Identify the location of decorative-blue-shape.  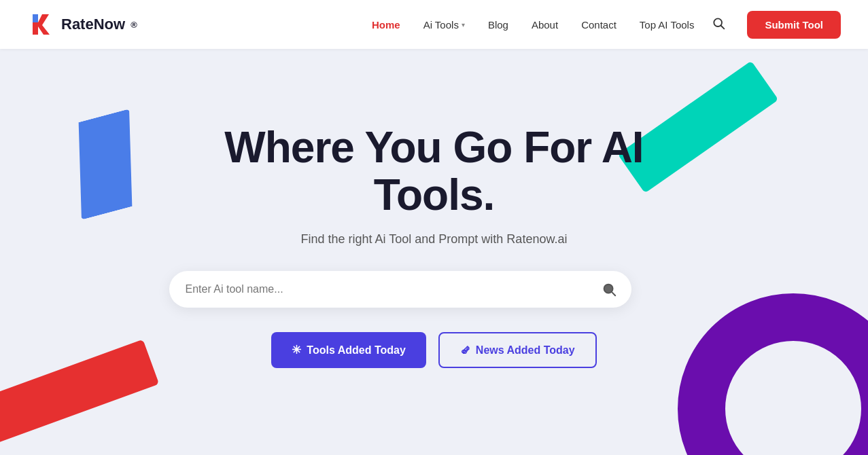
(105, 164).